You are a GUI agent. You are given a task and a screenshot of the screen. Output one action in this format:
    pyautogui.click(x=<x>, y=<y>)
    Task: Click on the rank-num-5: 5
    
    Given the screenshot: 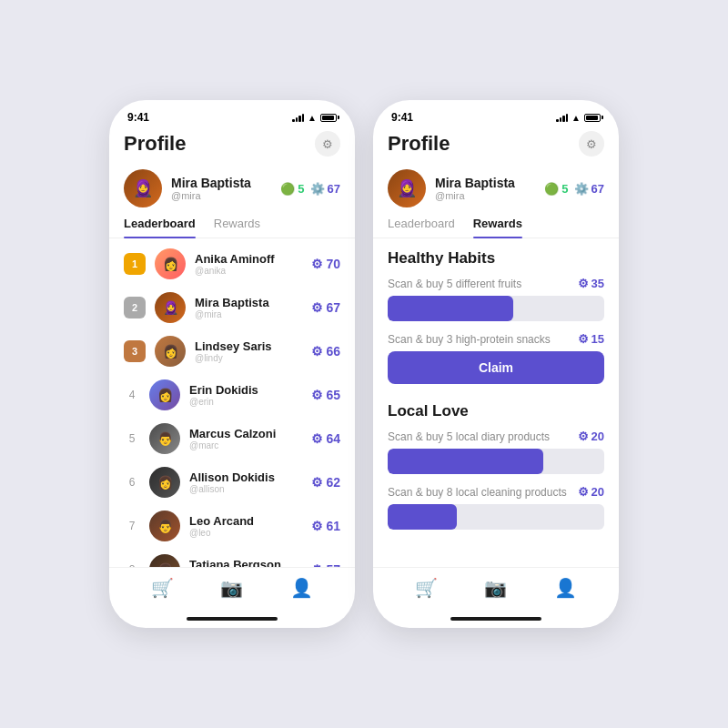 What is the action you would take?
    pyautogui.click(x=132, y=439)
    